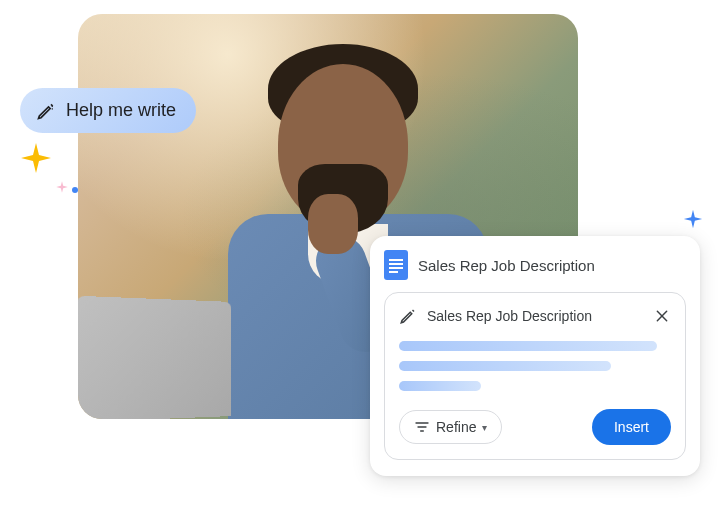  What do you see at coordinates (396, 265) in the screenshot?
I see `google-docs-icon` at bounding box center [396, 265].